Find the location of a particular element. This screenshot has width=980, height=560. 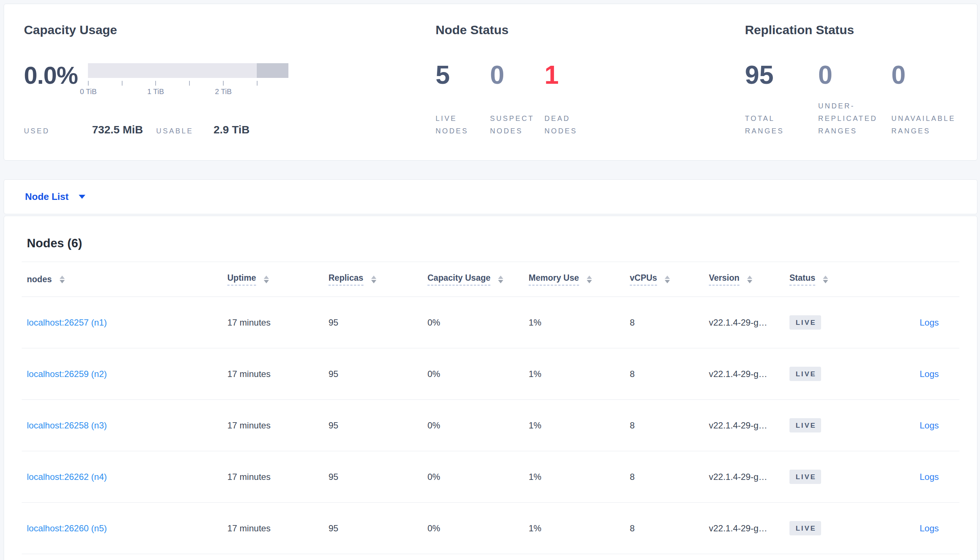

nodes-table-heading: Nodes (6) is located at coordinates (493, 233).